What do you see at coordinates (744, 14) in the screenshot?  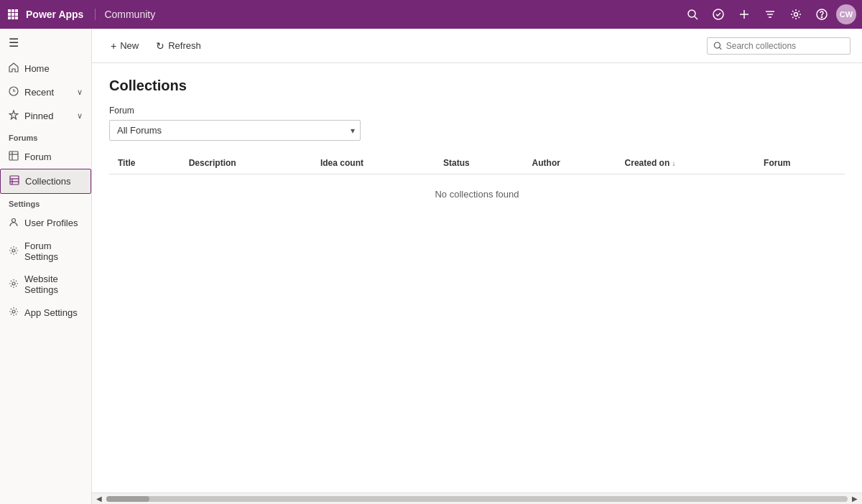 I see `add-icon-btn` at bounding box center [744, 14].